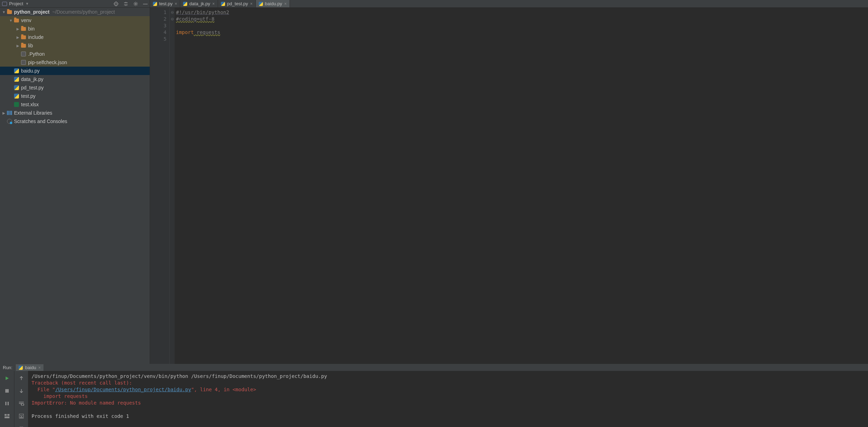 This screenshot has height=427, width=868. What do you see at coordinates (75, 88) in the screenshot?
I see `tree-item-pd-test-py: pd_test.py` at bounding box center [75, 88].